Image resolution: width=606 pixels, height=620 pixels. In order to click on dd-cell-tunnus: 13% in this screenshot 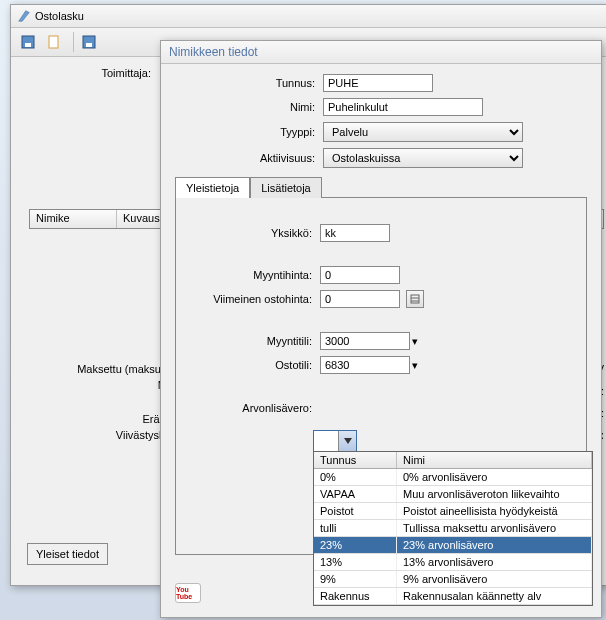, I will do `click(356, 562)`.